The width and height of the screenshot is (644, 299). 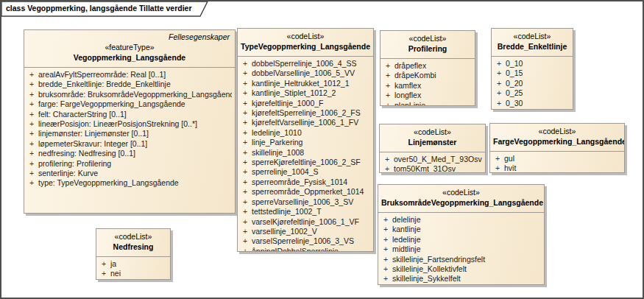 I want to click on attribute-item: +kantlinje_Stiplet_1012_2, so click(x=305, y=93).